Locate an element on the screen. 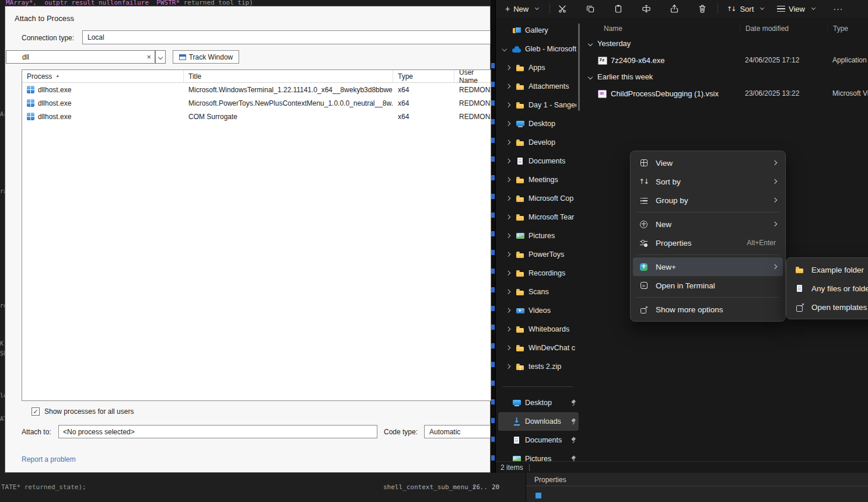  sidebar-tree-videos: Videos is located at coordinates (538, 311).